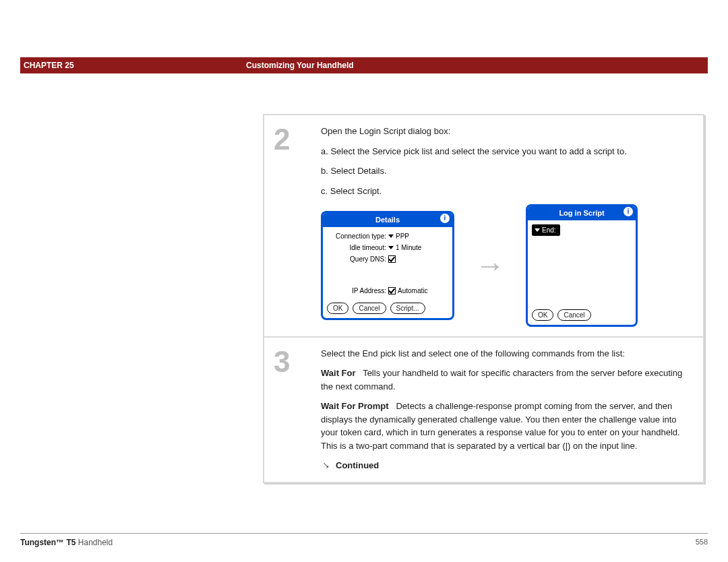 The width and height of the screenshot is (728, 562). What do you see at coordinates (582, 266) in the screenshot?
I see `login-script-dialog: Log in Script i End: OK Cancel` at bounding box center [582, 266].